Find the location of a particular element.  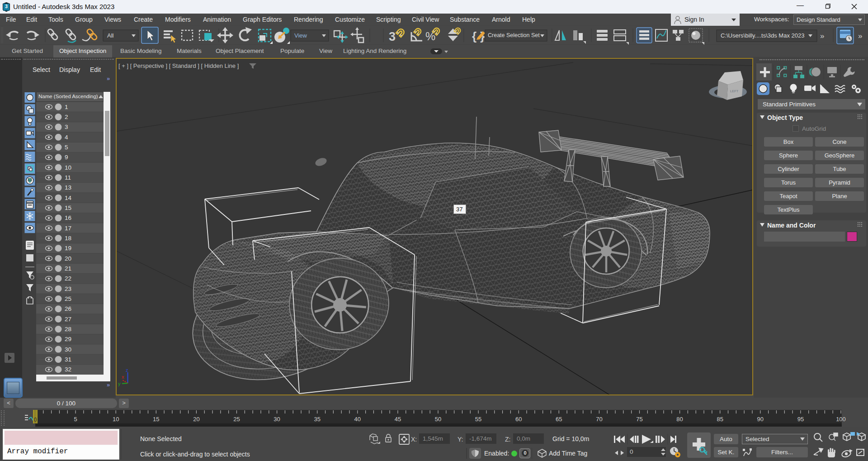

svg-text: 31 is located at coordinates (68, 359).